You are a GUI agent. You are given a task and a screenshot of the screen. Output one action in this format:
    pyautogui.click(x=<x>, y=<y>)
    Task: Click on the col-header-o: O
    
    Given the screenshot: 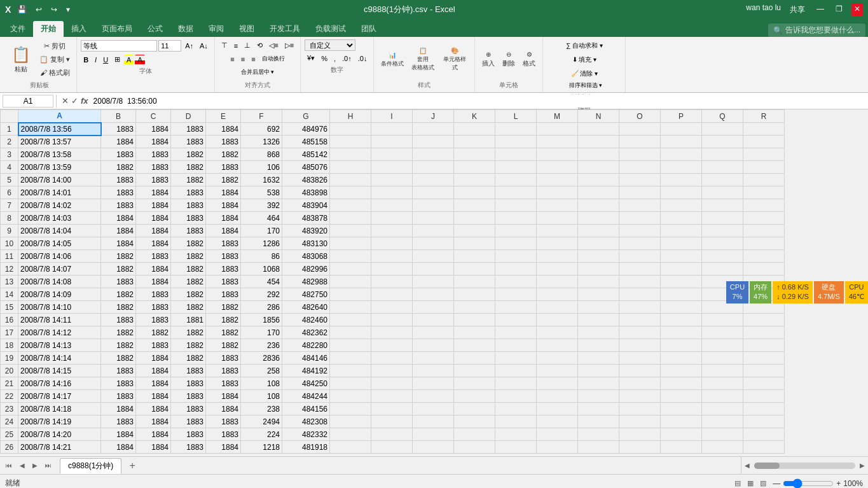 What is the action you would take?
    pyautogui.click(x=640, y=116)
    